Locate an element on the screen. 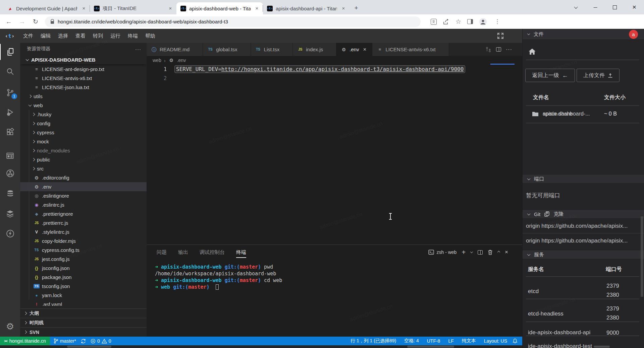 This screenshot has height=348, width=644. browser-menu-chevron-icon is located at coordinates (576, 7).